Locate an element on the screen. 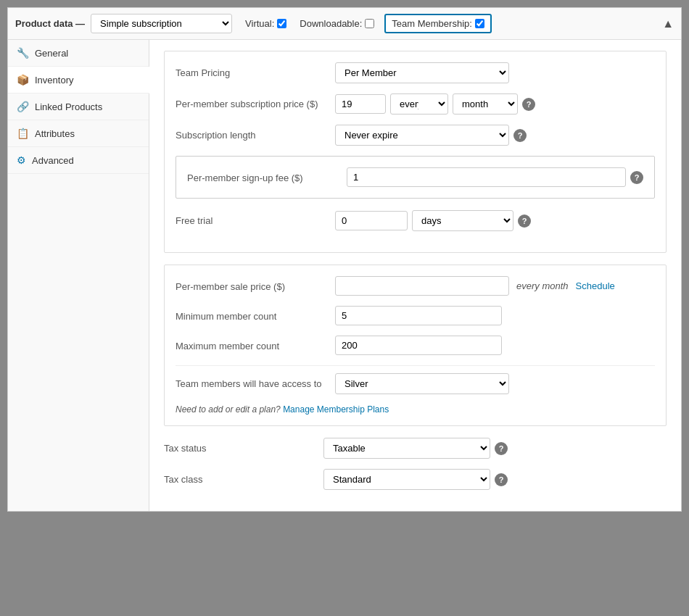  free-trial-input is located at coordinates (371, 220).